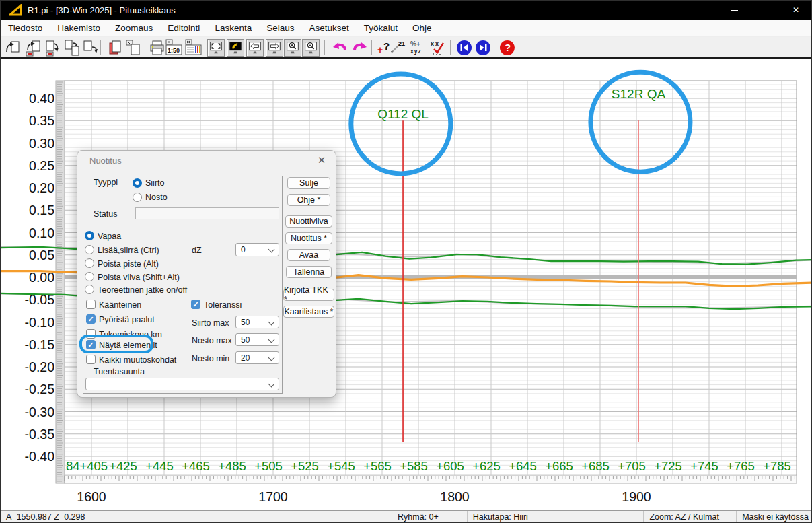 Image resolution: width=812 pixels, height=523 pixels. I want to click on radio-vapaa-label: Vapaa, so click(109, 236).